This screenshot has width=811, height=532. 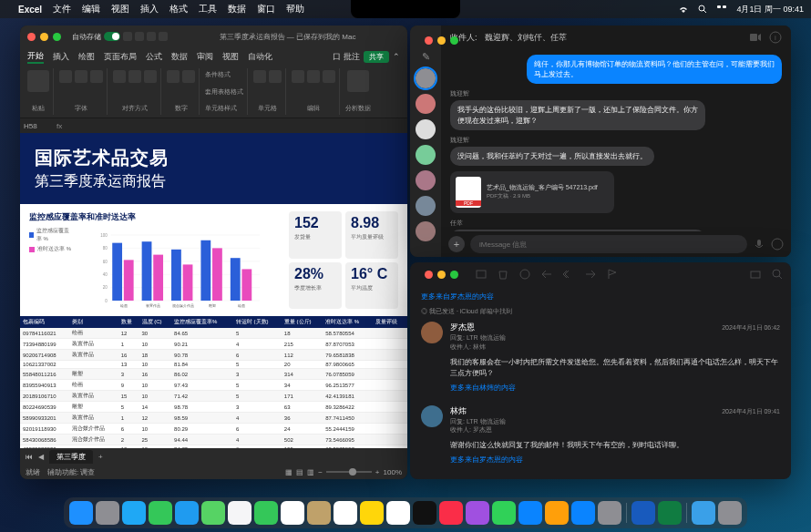 What do you see at coordinates (289, 472) in the screenshot?
I see `view-normal-icon: ▦` at bounding box center [289, 472].